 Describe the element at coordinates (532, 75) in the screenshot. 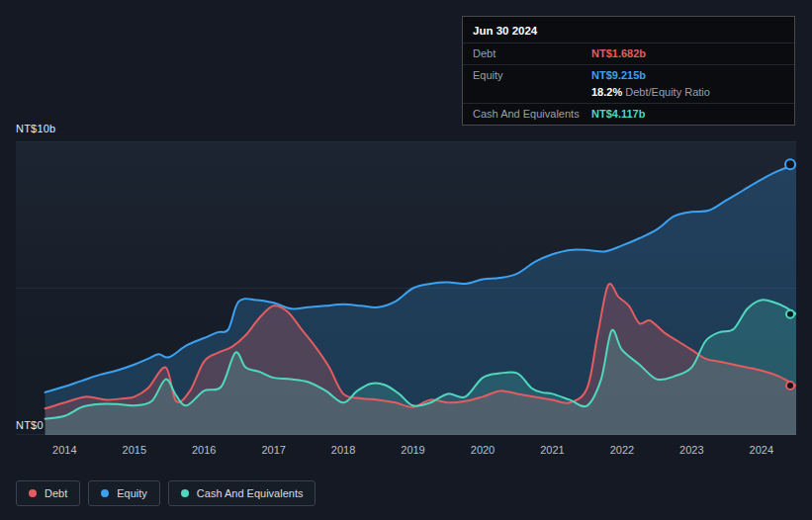

I see `tooltip-equity-label: Equity` at that location.